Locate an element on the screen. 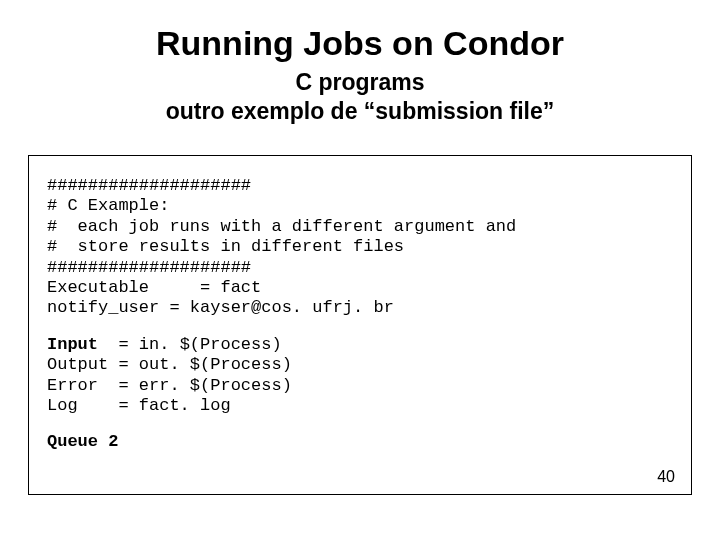 This screenshot has width=720, height=540. code-io-block: Input = in. $(Process) Output = out. $(P… is located at coordinates (360, 376).